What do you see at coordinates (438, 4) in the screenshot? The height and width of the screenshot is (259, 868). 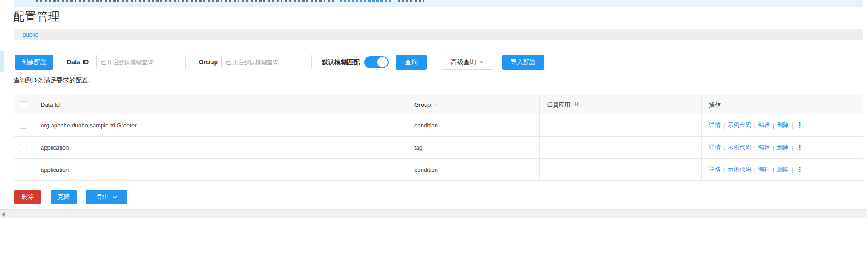 I see `notification-banner` at bounding box center [438, 4].